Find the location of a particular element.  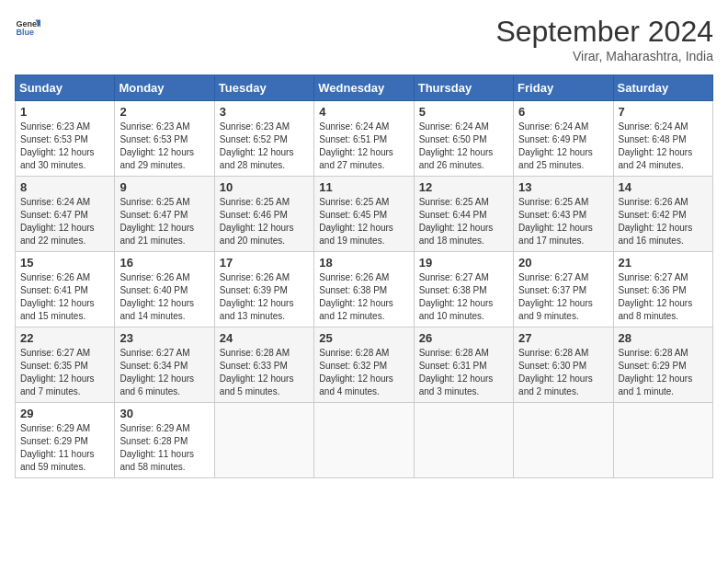

day-number: 22 is located at coordinates (64, 339).